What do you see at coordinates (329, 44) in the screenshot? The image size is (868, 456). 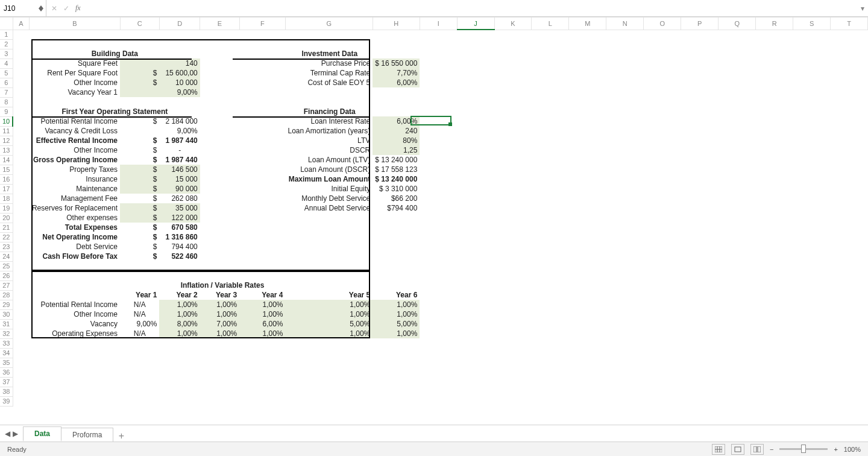 I see `cell-G2` at bounding box center [329, 44].